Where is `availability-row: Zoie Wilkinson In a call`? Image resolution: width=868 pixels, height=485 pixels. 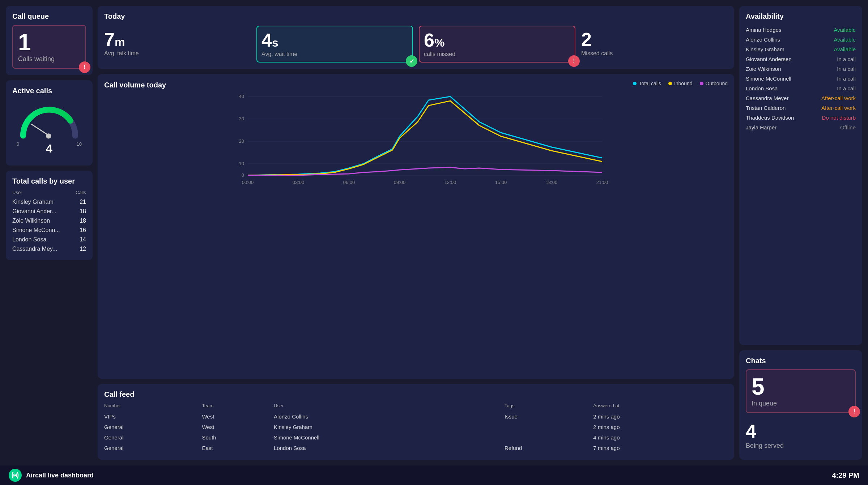 availability-row: Zoie Wilkinson In a call is located at coordinates (801, 69).